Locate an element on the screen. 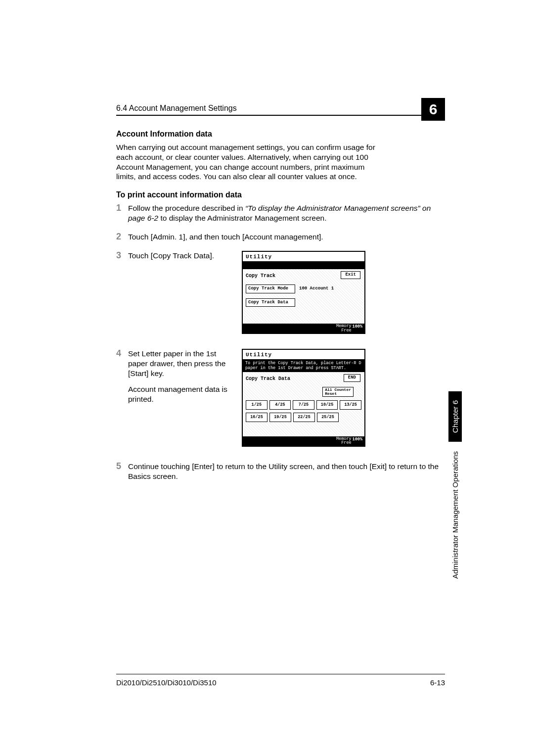 The width and height of the screenshot is (534, 756). step-1-pre: Follow the procedure described in is located at coordinates (187, 208).